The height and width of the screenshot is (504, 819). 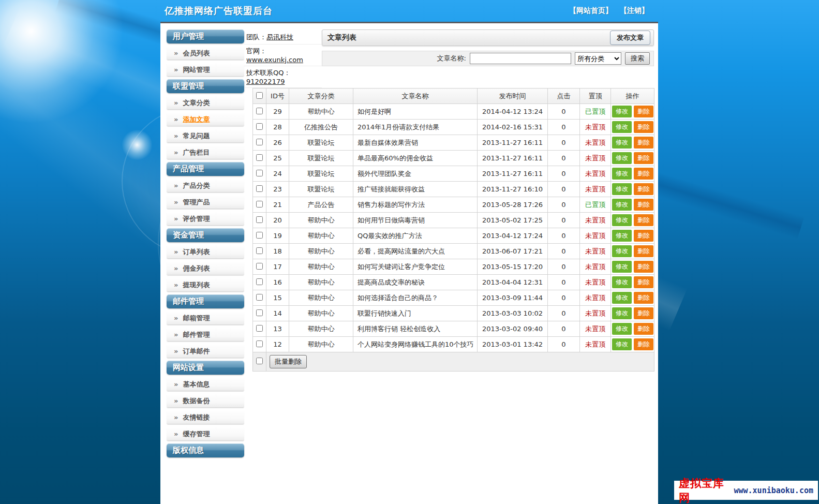 What do you see at coordinates (205, 434) in the screenshot?
I see `sidebar-entry: »缓存管理` at bounding box center [205, 434].